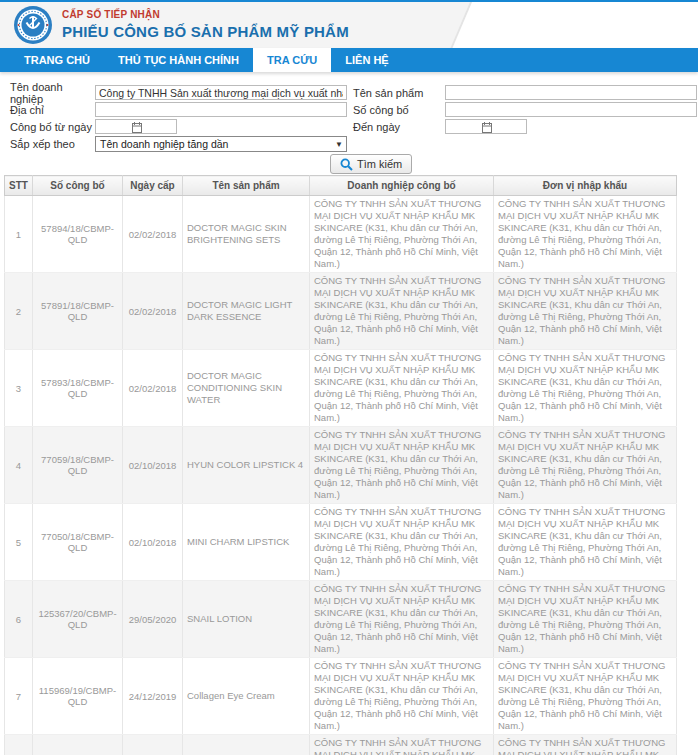 The height and width of the screenshot is (755, 698). What do you see at coordinates (349, 60) in the screenshot?
I see `main-nav: TRANG CHỦ THỦ TỤC HÀNH CHÍNH TRA CỨU LIÊ…` at bounding box center [349, 60].